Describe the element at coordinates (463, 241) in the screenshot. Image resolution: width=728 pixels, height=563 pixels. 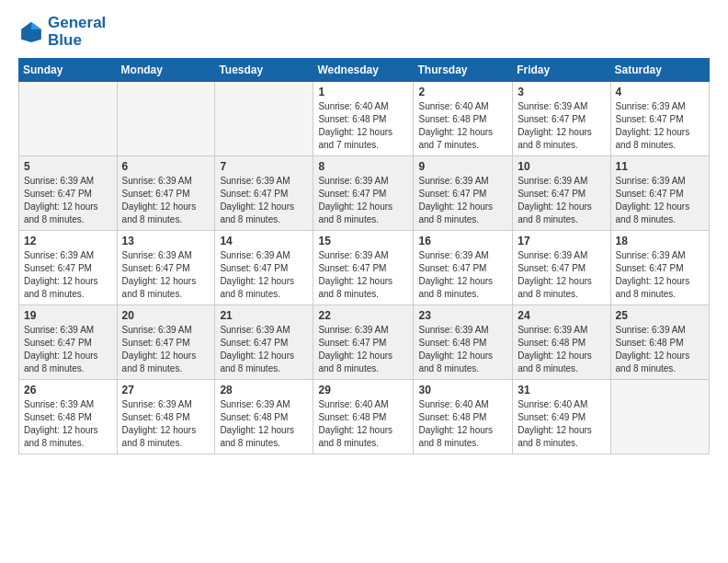
I see `day-number: 16` at that location.